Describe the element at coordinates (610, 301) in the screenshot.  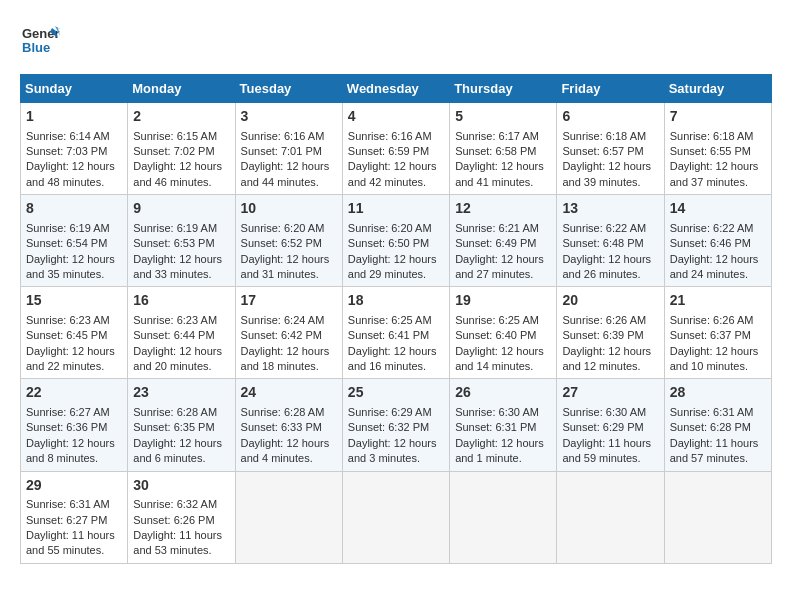
I see `day-number: 20` at that location.